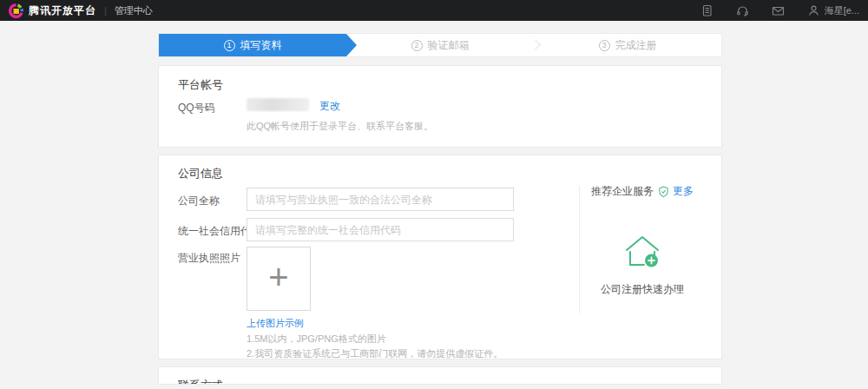 The width and height of the screenshot is (868, 389). I want to click on more-services-link: 更多, so click(683, 191).